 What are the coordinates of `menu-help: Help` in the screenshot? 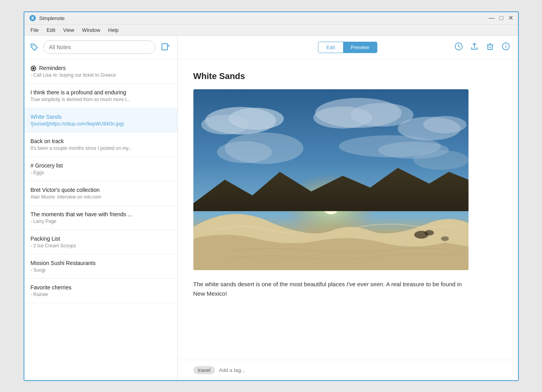 It's located at (113, 30).